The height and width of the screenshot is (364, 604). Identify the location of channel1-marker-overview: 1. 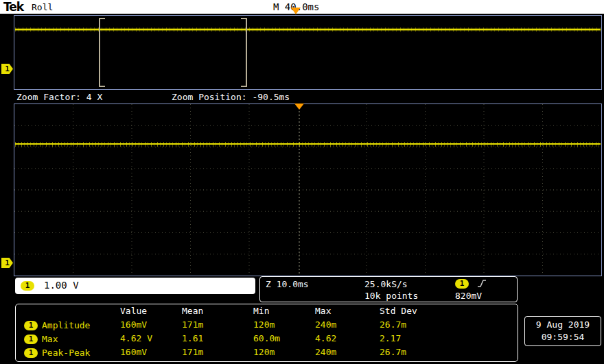
(7, 69).